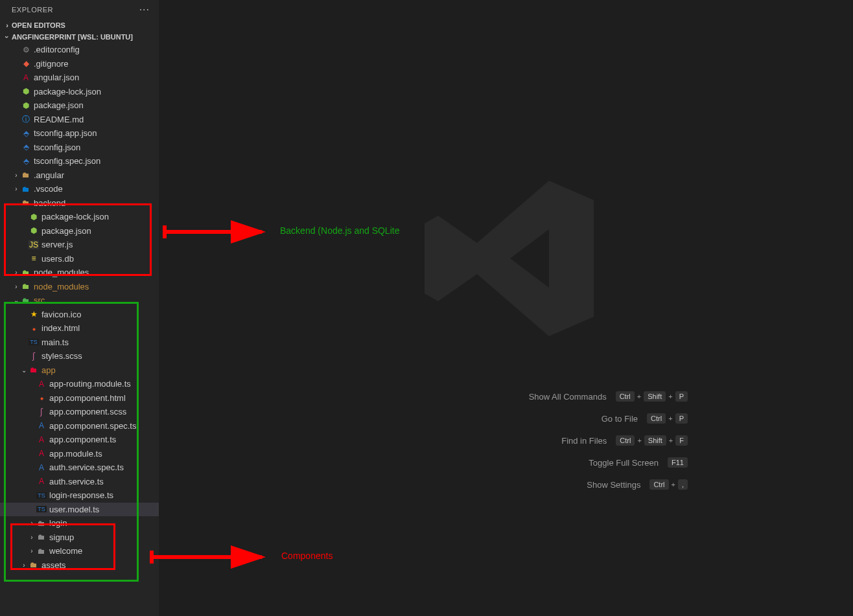 This screenshot has height=616, width=853. Describe the element at coordinates (79, 148) in the screenshot. I see `file-tsconfig.json: ⬘tsconfig.json` at that location.